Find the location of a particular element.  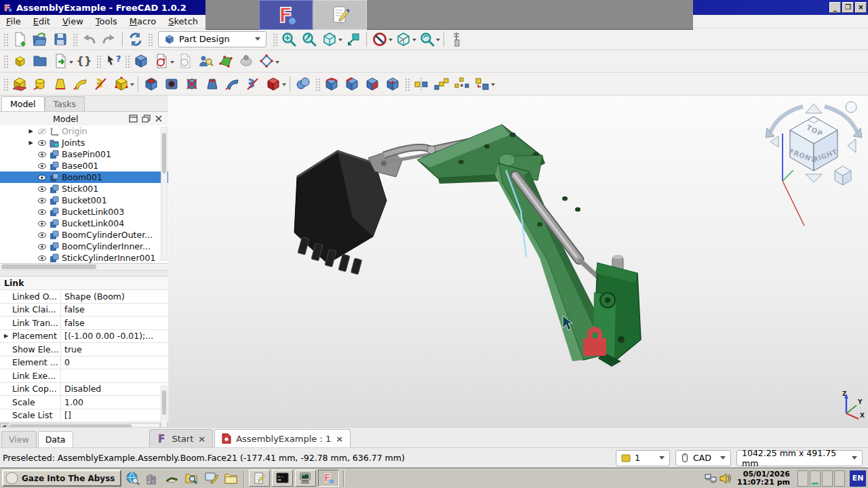

polar-pattern-button is located at coordinates (462, 84).